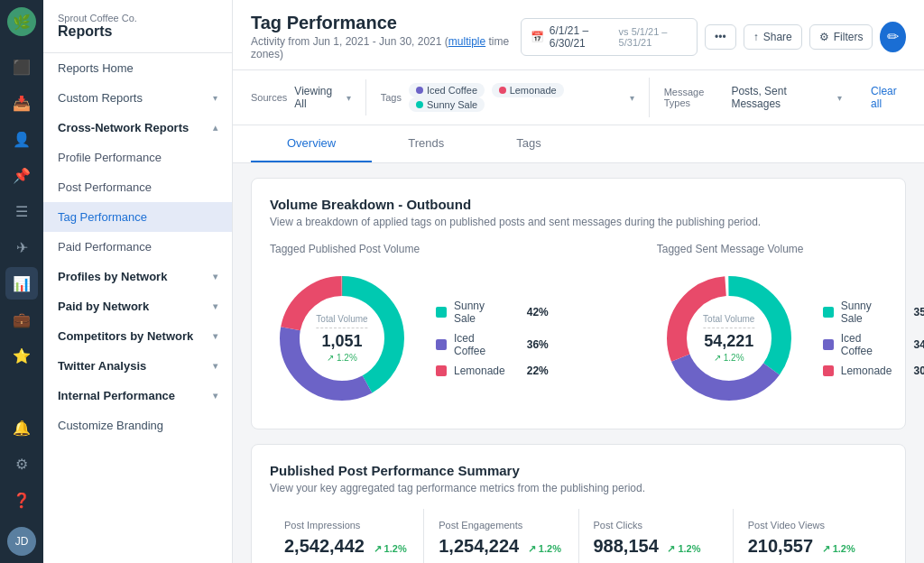 This screenshot has height=563, width=924. I want to click on nav-icon-reports: 📊, so click(22, 283).